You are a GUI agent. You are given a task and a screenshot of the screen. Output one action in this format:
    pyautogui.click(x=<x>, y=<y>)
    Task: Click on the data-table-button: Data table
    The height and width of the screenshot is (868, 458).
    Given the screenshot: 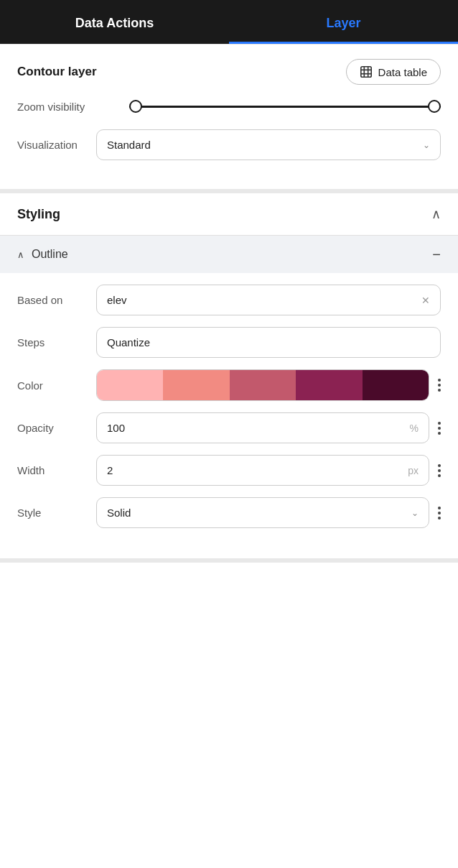 What is the action you would take?
    pyautogui.click(x=393, y=72)
    